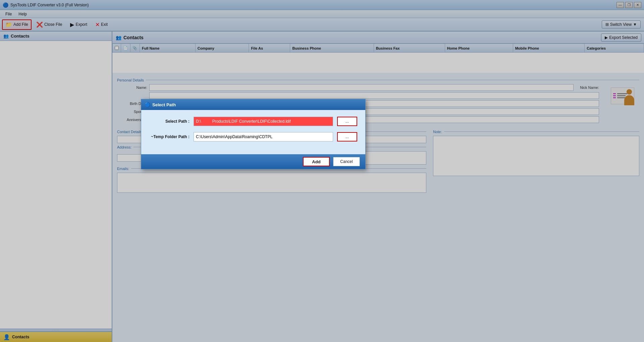 This screenshot has width=644, height=342. Describe the element at coordinates (346, 162) in the screenshot. I see `dialog-cancel-button: Cancel` at that location.